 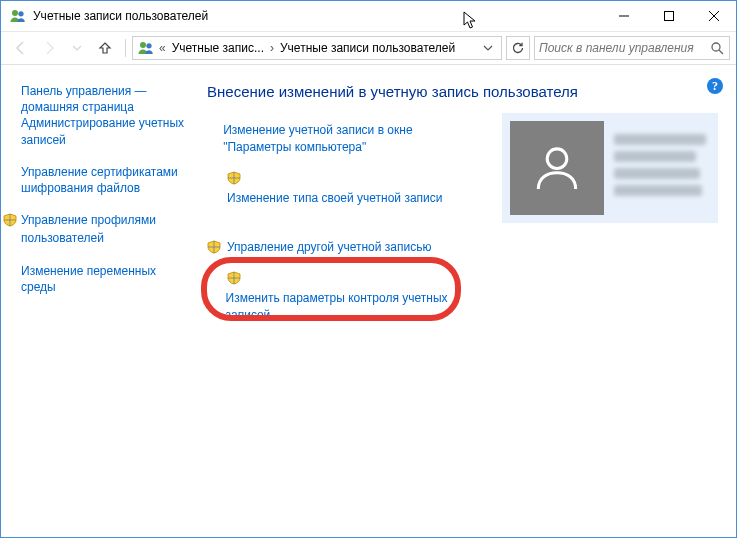 I want to click on separator, so click(x=126, y=48).